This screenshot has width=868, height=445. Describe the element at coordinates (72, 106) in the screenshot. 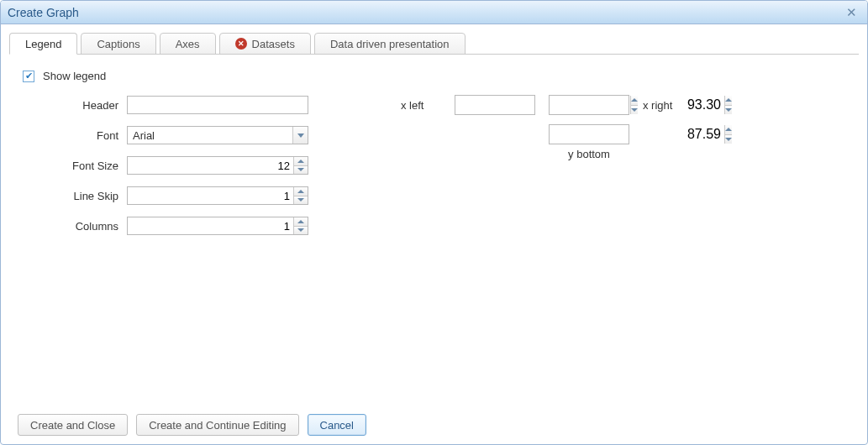

I see `header-label: Header` at that location.